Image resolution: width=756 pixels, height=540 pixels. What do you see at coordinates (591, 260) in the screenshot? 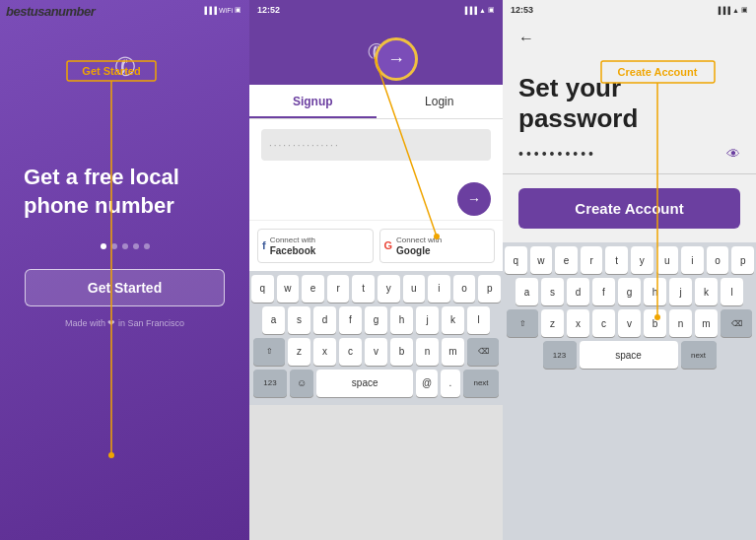
I see `key-r2: r` at bounding box center [591, 260].